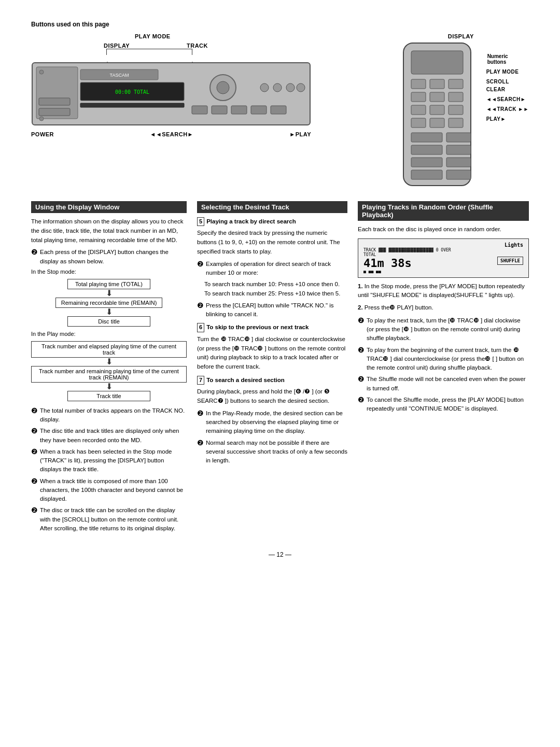 This screenshot has height=747, width=560. What do you see at coordinates (200, 306) in the screenshot?
I see `num-sym-press: ❷` at bounding box center [200, 306].